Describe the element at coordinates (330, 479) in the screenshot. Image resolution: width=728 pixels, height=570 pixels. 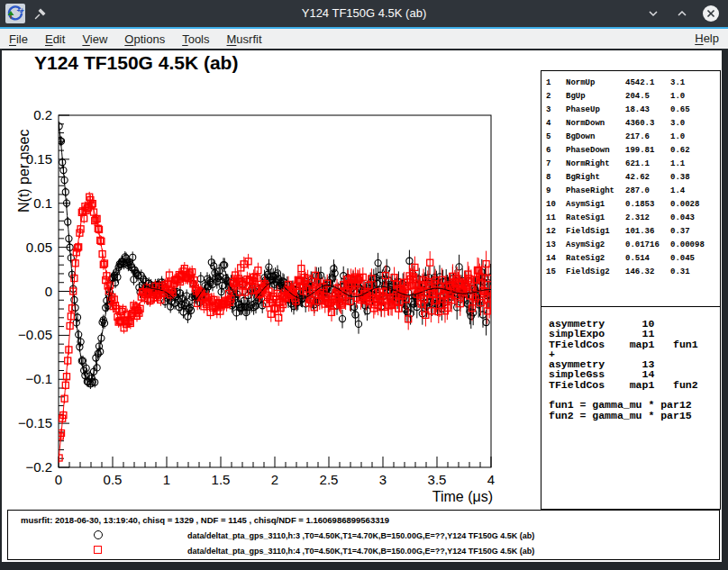
I see `svg-text: 2.5` at that location.